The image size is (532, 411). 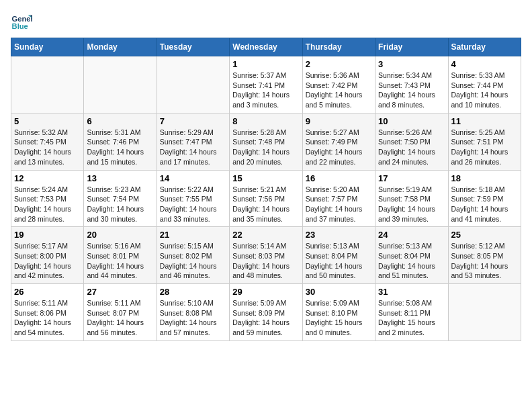 I want to click on day-number: 25, so click(x=485, y=235).